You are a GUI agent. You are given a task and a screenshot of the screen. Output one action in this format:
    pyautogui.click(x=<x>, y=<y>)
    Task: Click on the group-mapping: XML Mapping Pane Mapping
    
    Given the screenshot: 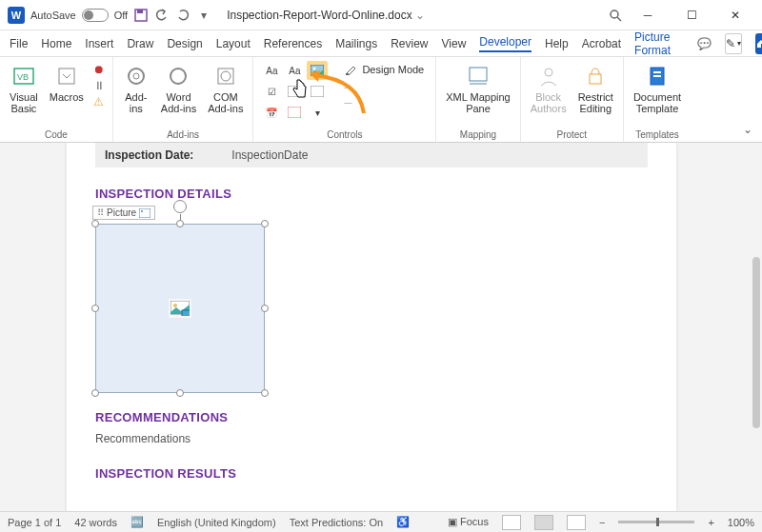 What is the action you would take?
    pyautogui.click(x=478, y=99)
    